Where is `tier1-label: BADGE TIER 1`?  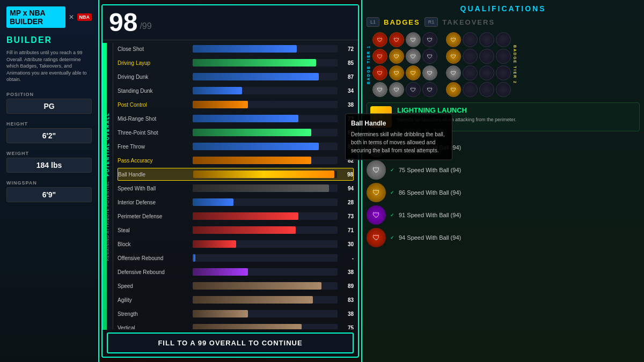 tier1-label: BADGE TIER 1 is located at coordinates (368, 64).